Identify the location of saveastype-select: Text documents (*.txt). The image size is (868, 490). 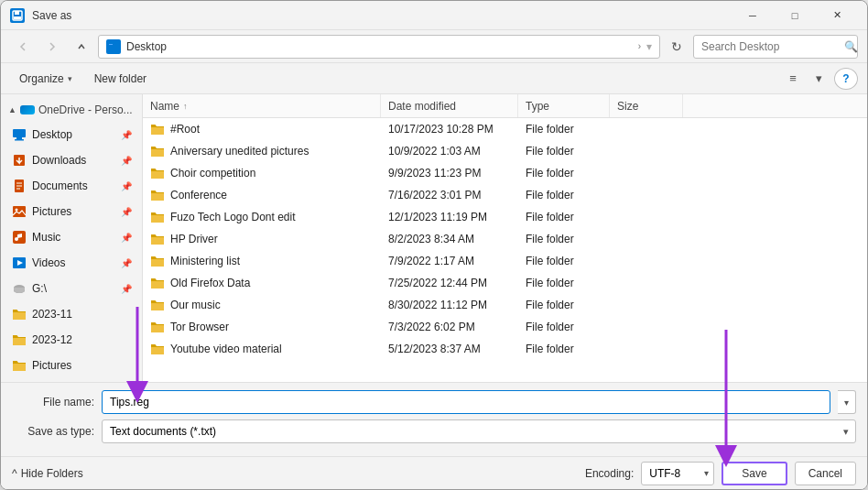
(479, 431).